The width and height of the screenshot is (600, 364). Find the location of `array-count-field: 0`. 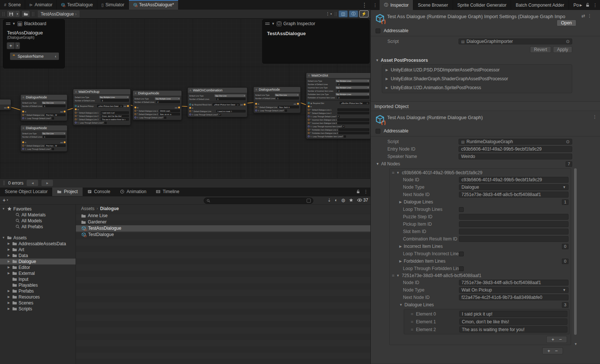

array-count-field: 0 is located at coordinates (565, 246).